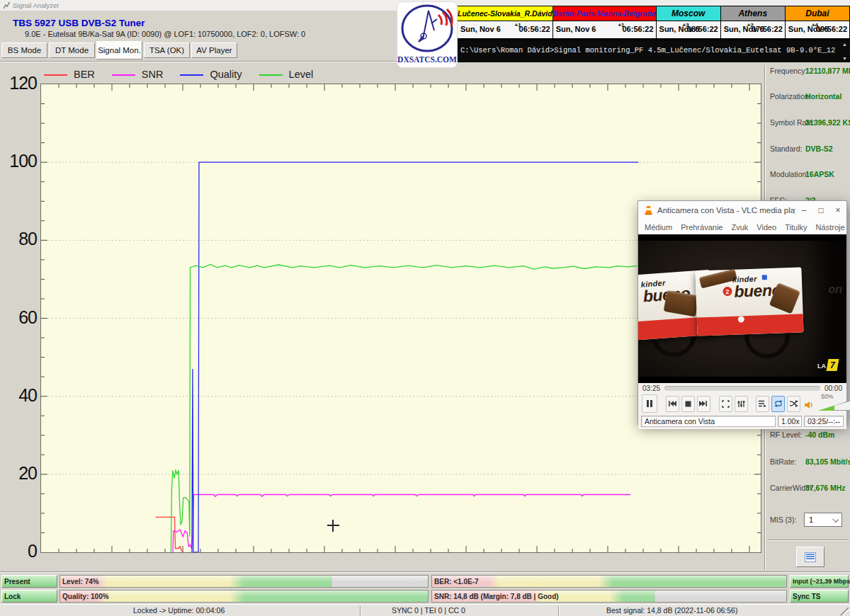 This screenshot has width=850, height=616. What do you see at coordinates (796, 227) in the screenshot?
I see `menu-subtitles: Titulky` at bounding box center [796, 227].